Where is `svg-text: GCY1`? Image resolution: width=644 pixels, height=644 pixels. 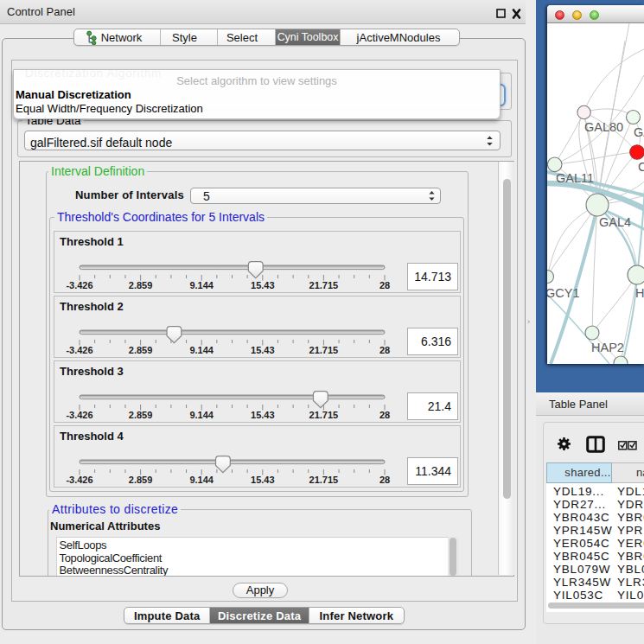 svg-text: GCY1 is located at coordinates (564, 293).